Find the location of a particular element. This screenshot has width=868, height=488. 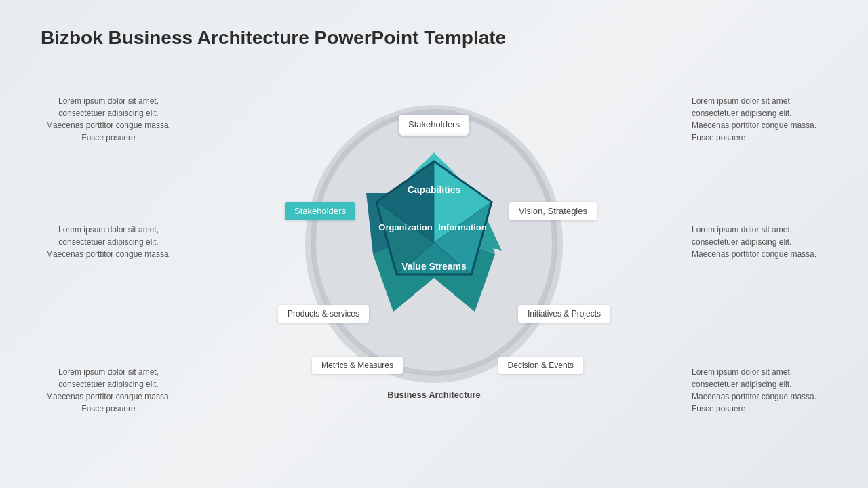

svg-text: Value Streams is located at coordinates (434, 266).